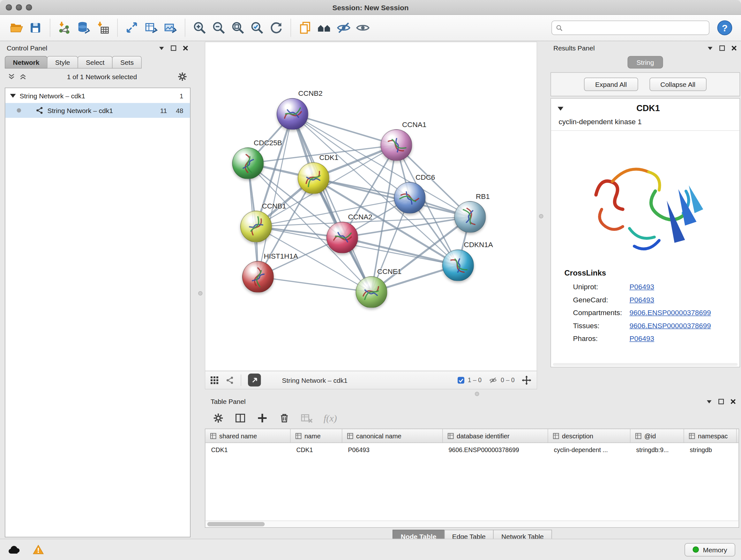 This screenshot has height=560, width=741. I want to click on column-header: database identifier, so click(496, 436).